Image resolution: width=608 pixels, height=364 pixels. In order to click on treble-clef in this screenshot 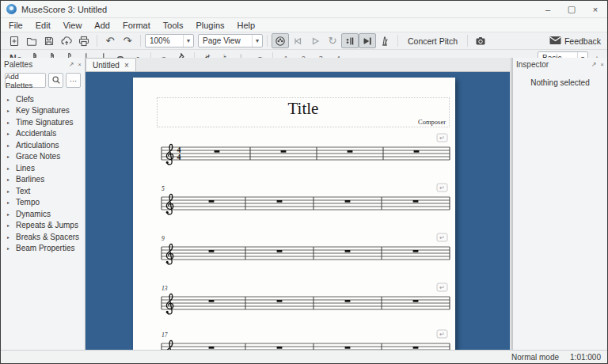, I will do `click(169, 345)`.